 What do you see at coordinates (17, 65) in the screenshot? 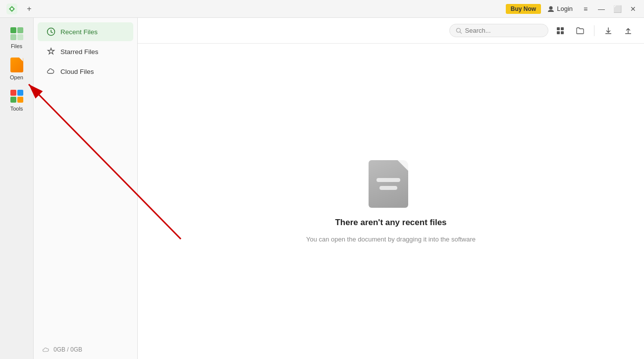
I see `open-nav-icon` at bounding box center [17, 65].